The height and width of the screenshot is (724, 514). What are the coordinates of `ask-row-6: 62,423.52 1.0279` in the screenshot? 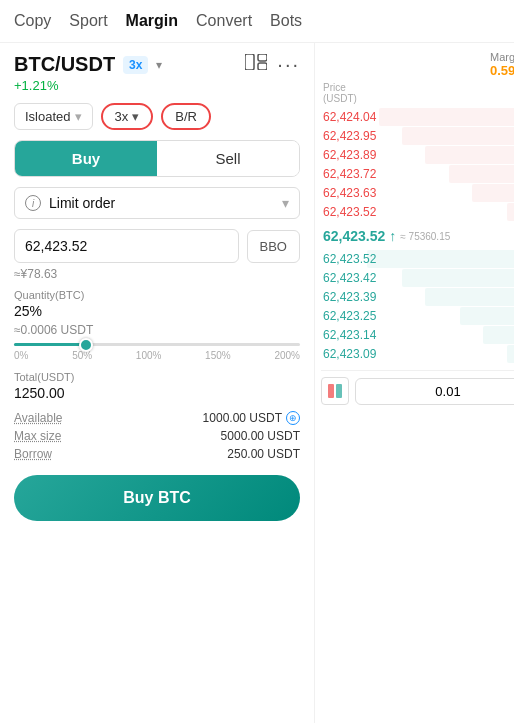 It's located at (418, 212).